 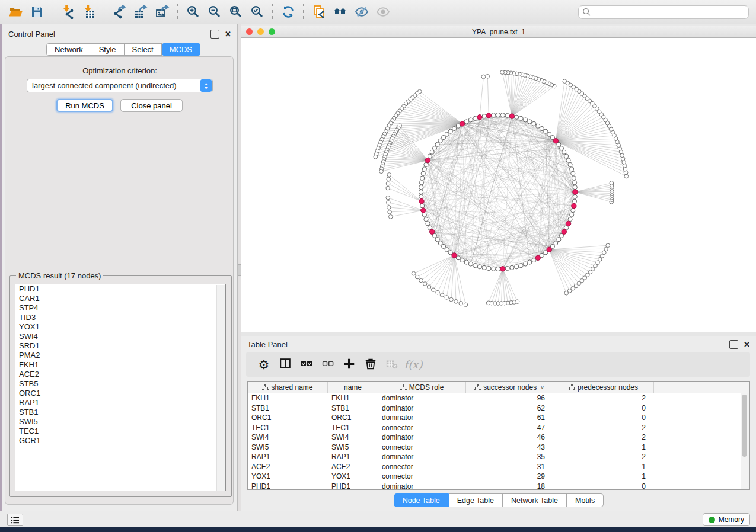 What do you see at coordinates (604, 387) in the screenshot?
I see `column-header-predecessor-nodes: predecessor nodes` at bounding box center [604, 387].